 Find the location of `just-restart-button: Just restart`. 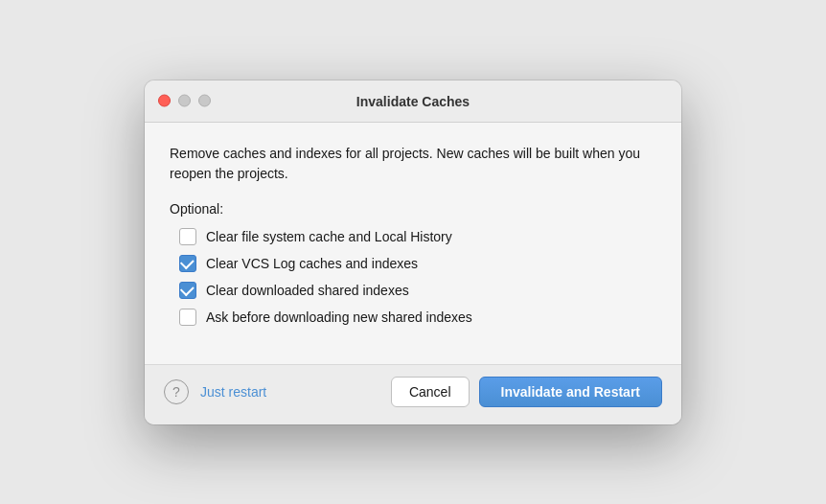

just-restart-button: Just restart is located at coordinates (234, 392).